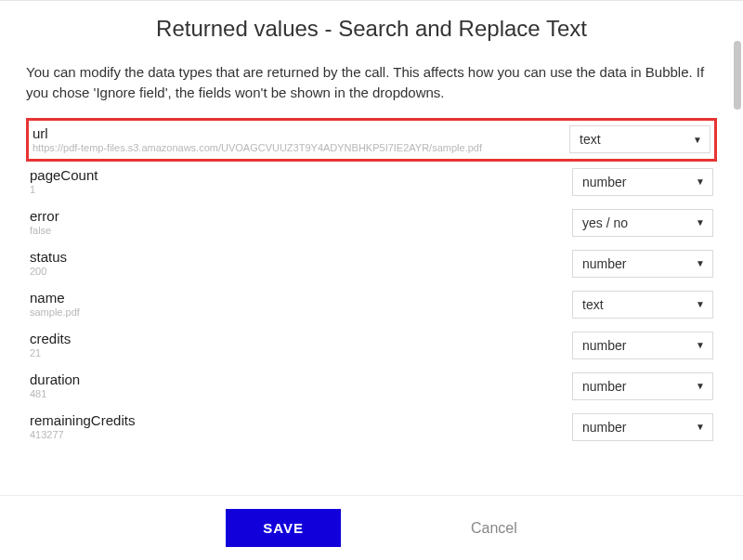  What do you see at coordinates (295, 216) in the screenshot?
I see `field-name: error` at bounding box center [295, 216].